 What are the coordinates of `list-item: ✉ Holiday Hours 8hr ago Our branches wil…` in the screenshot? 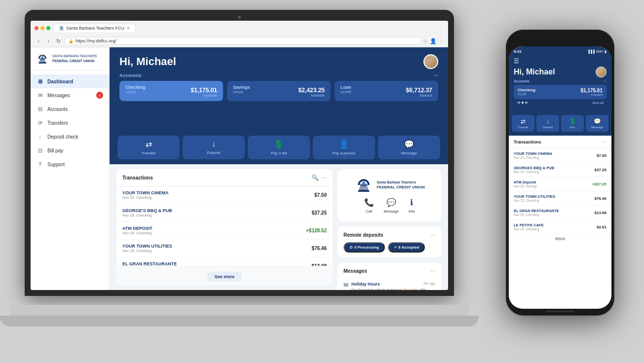 It's located at (389, 284).